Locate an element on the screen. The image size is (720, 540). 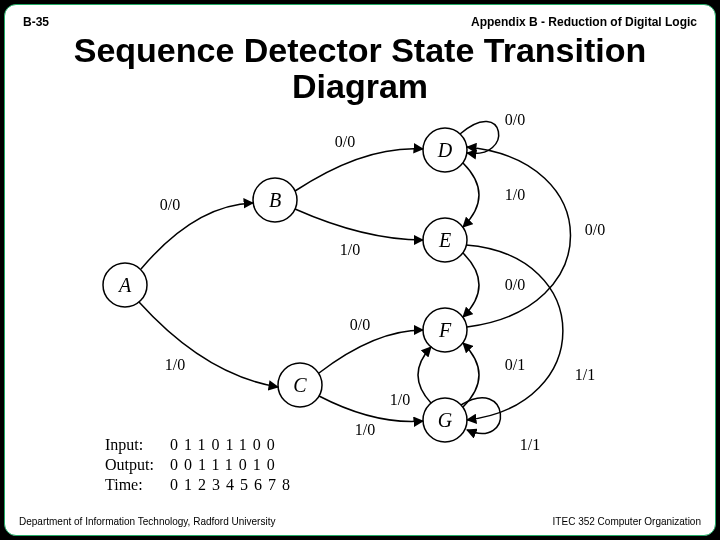
chapter-label: Appendix B - Reduction of Digital Logic is located at coordinates (584, 22).